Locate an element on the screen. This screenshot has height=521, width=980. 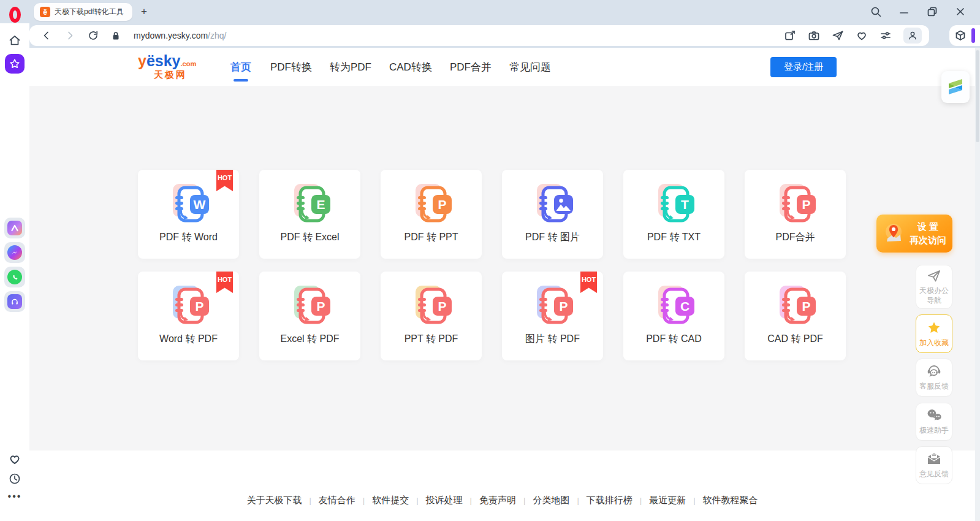
headset-icon is located at coordinates (15, 302).